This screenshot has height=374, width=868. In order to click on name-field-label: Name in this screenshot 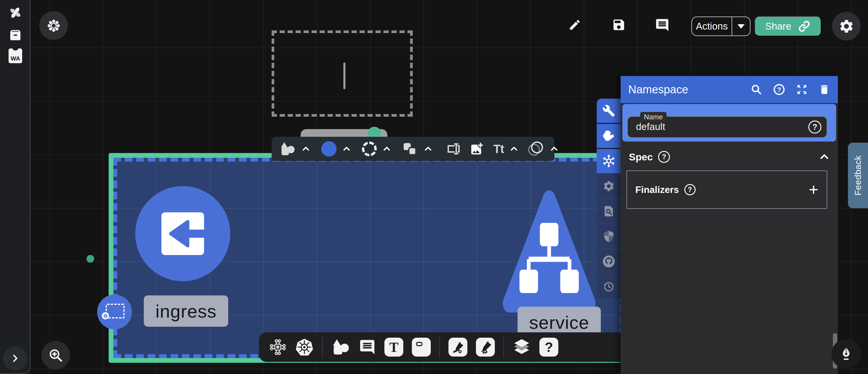, I will do `click(653, 117)`.